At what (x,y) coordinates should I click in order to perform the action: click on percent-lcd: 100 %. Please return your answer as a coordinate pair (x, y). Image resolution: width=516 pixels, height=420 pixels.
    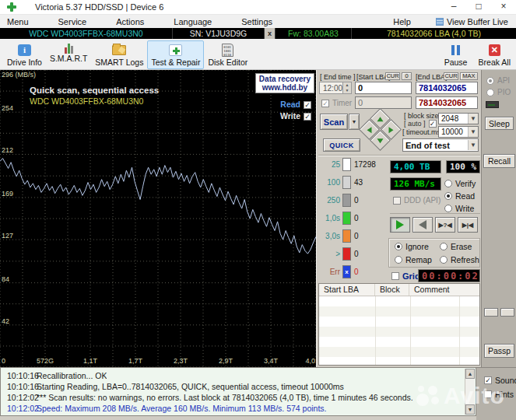
    Looking at the image, I should click on (463, 166).